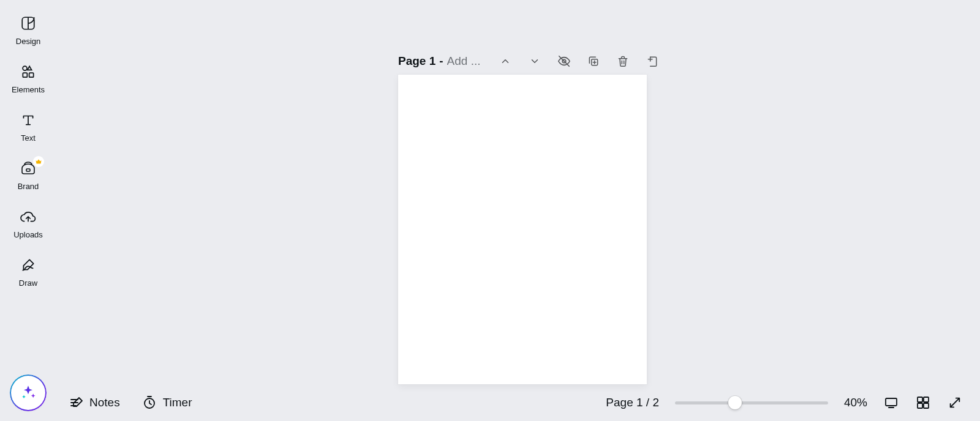 This screenshot has width=980, height=421. What do you see at coordinates (94, 403) in the screenshot?
I see `notes-button: Notes` at bounding box center [94, 403].